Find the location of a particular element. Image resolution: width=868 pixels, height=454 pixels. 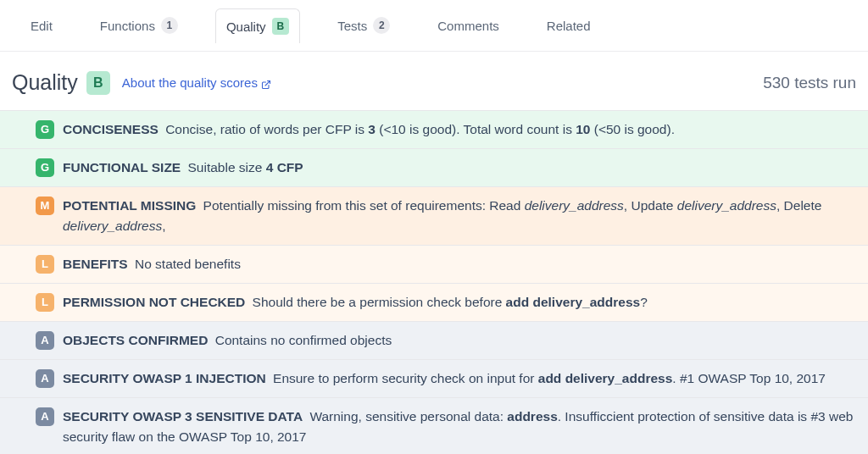

row-message: Ensure to perform security check on inpu… is located at coordinates (548, 378).